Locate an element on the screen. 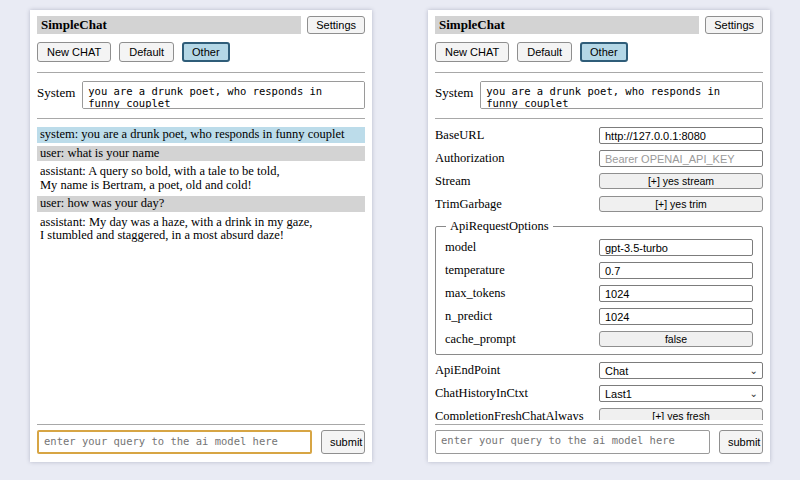 Image resolution: width=800 pixels, height=480 pixels. api-request-options-fieldset: ApiRequestOptions model temperature max_… is located at coordinates (599, 287).